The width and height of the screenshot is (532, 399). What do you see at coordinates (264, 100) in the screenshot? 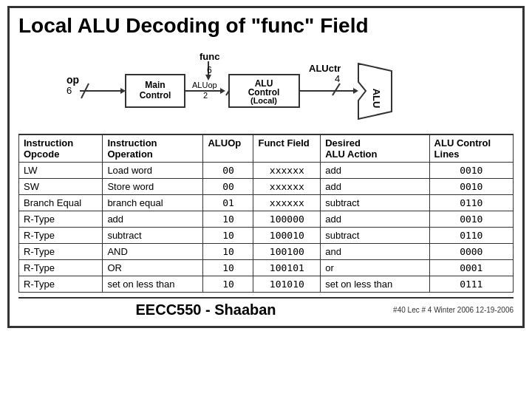
I see `svg-text: (Local)` at bounding box center [264, 100].